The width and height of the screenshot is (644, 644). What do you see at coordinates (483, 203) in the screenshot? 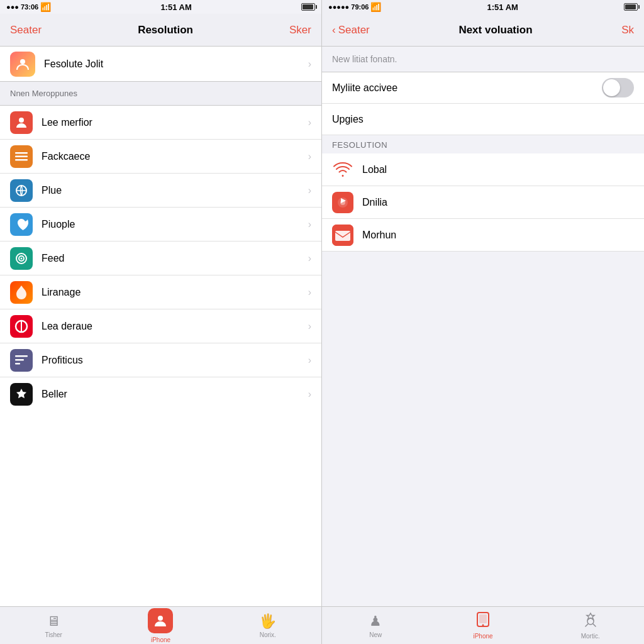
I see `right-list-item-dnilia: Dnilia` at bounding box center [483, 203].